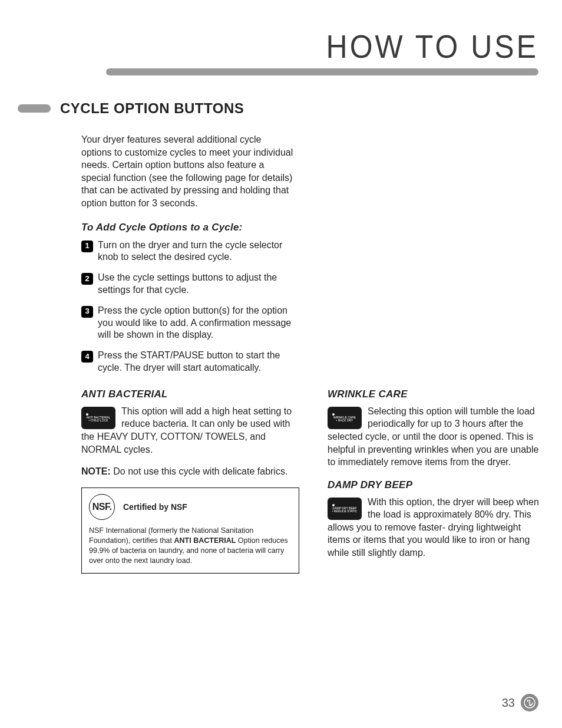 The width and height of the screenshot is (562, 728). I want to click on wrinkle-care-block: WRINKLE CARE • RACK DRY Selecting this o…, so click(434, 437).